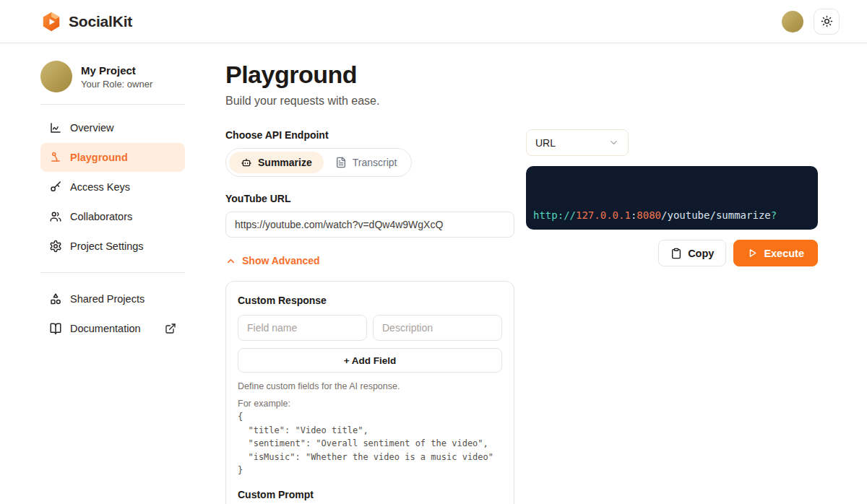 This screenshot has height=504, width=867. I want to click on sidebar-item-documentation: Documentation, so click(113, 329).